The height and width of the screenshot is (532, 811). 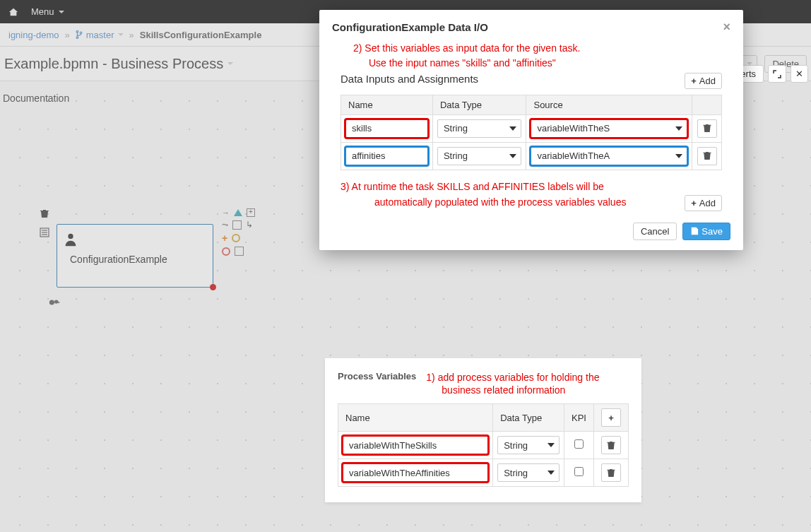 What do you see at coordinates (531, 155) in the screenshot?
I see `input-row: affinities String variableWithTheA` at bounding box center [531, 155].